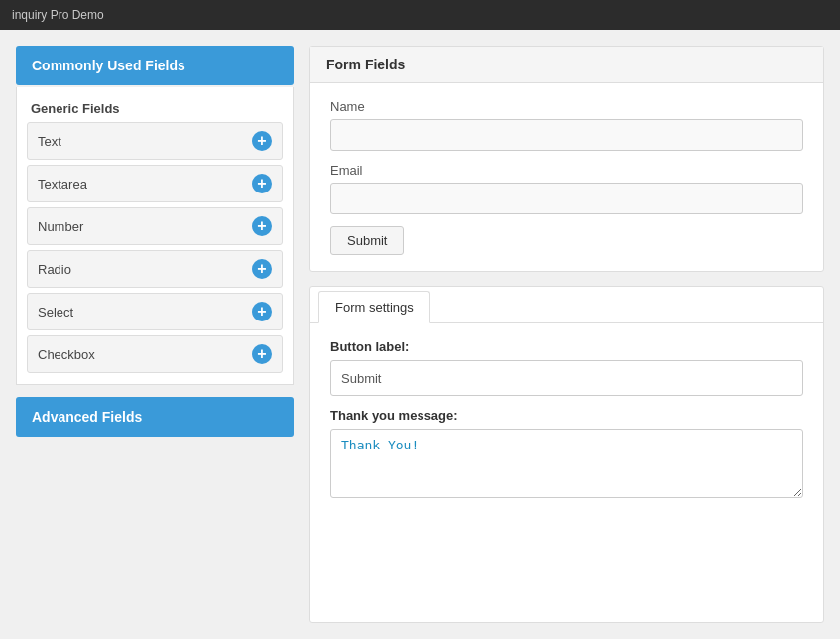 Image resolution: width=840 pixels, height=639 pixels. I want to click on field-label-select: Select, so click(56, 312).